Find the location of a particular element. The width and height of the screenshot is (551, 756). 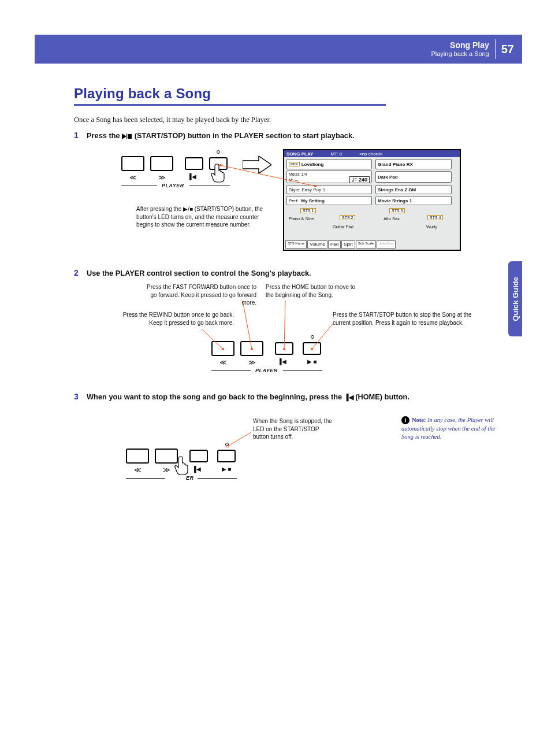

note-box: iNote: In any case, the Player will auto… is located at coordinates (452, 429).